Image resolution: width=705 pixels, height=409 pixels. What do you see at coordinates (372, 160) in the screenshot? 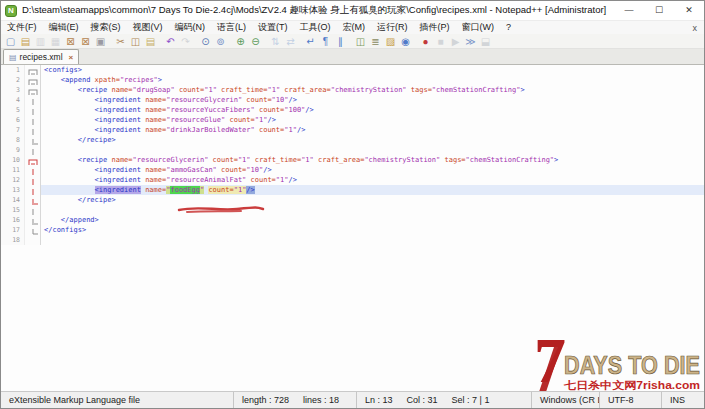
I see `code-text-10: <recipe name="resourceGlycerin" count="1…` at bounding box center [372, 160].